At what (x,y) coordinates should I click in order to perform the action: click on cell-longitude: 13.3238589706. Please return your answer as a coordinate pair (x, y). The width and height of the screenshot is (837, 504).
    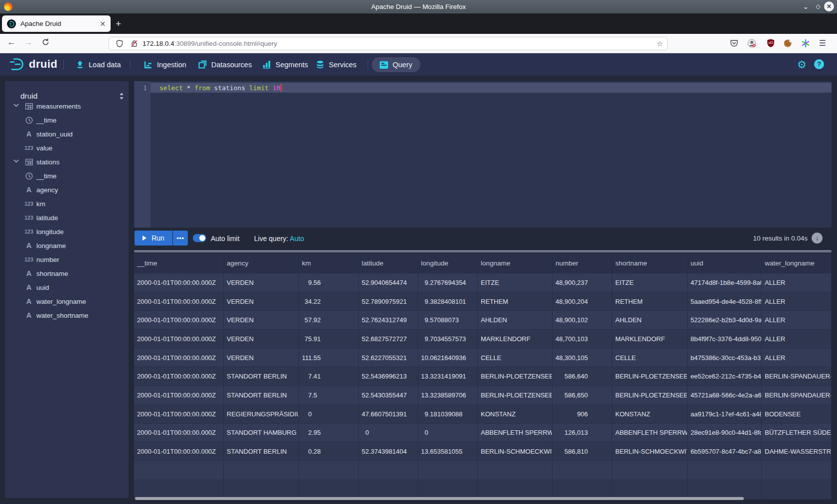
    Looking at the image, I should click on (448, 395).